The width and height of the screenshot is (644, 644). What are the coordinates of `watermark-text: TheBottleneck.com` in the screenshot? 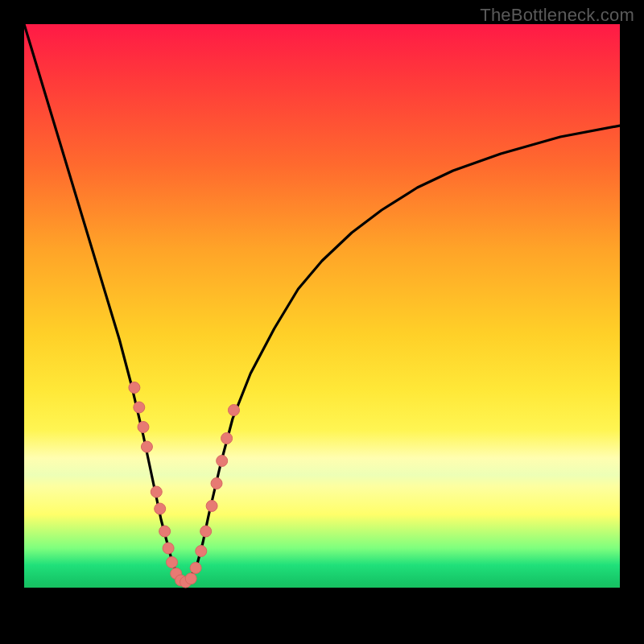 It's located at (557, 15).